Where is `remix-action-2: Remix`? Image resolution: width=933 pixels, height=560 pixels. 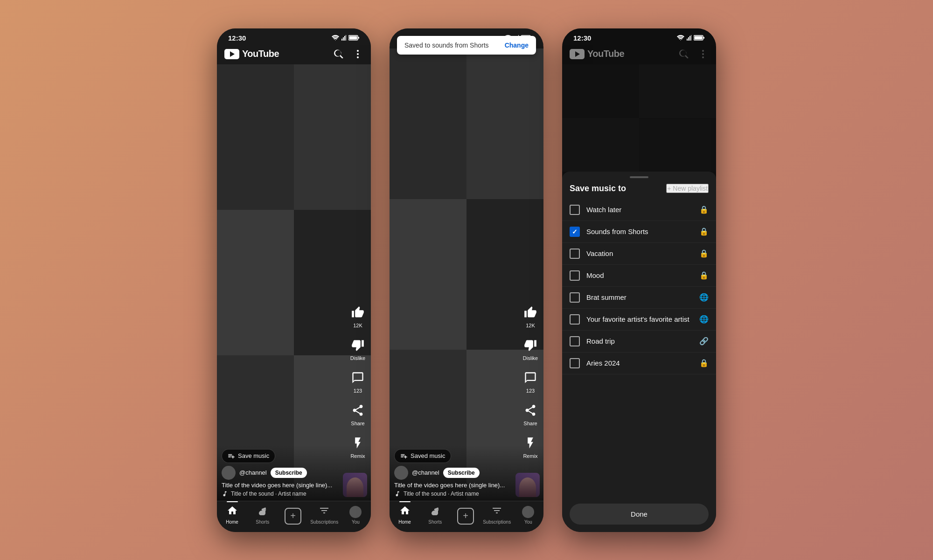
remix-action-2: Remix is located at coordinates (530, 446).